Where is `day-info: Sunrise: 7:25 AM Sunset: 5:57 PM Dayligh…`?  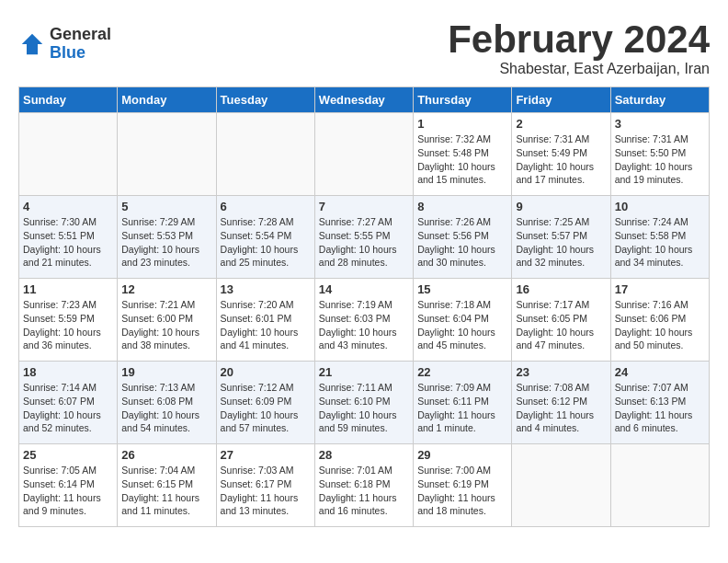
day-info: Sunrise: 7:25 AM Sunset: 5:57 PM Dayligh… is located at coordinates (561, 243).